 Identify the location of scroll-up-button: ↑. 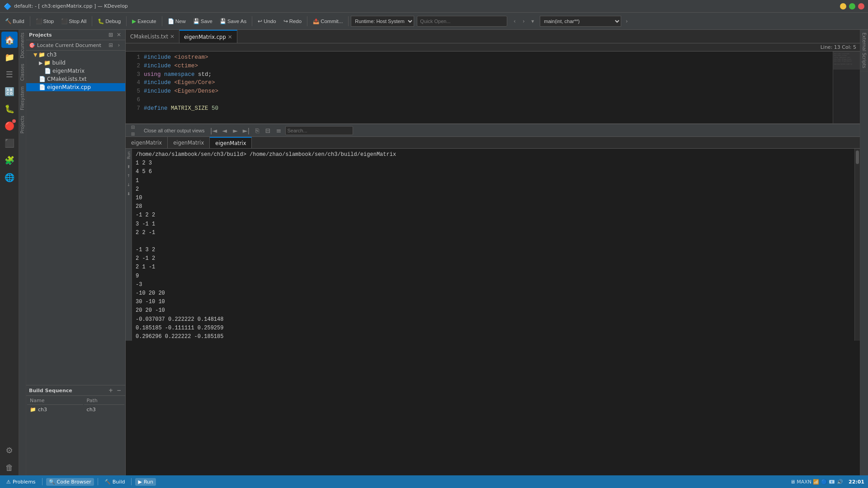
(129, 176).